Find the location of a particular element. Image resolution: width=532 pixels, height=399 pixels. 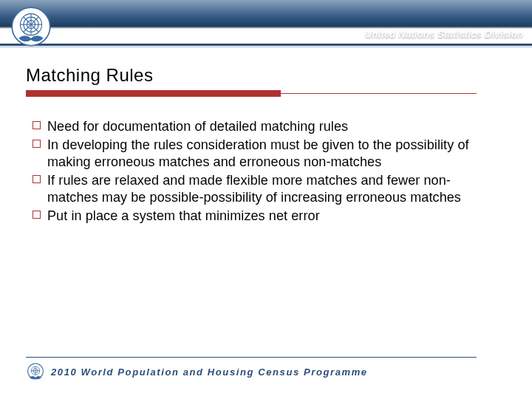

footer: 2010 World Population and Housing Census… is located at coordinates (266, 369).